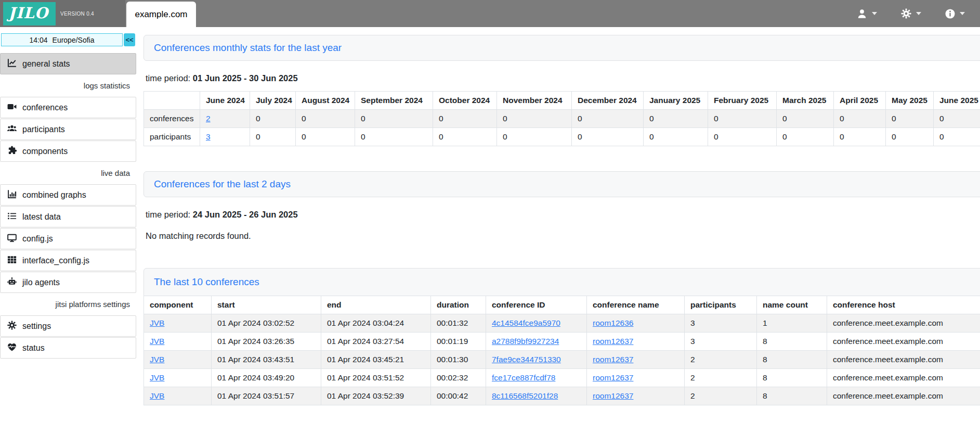 This screenshot has height=421, width=980. What do you see at coordinates (525, 341) in the screenshot?
I see `conference-id-link: a2788f9bf9927234` at bounding box center [525, 341].